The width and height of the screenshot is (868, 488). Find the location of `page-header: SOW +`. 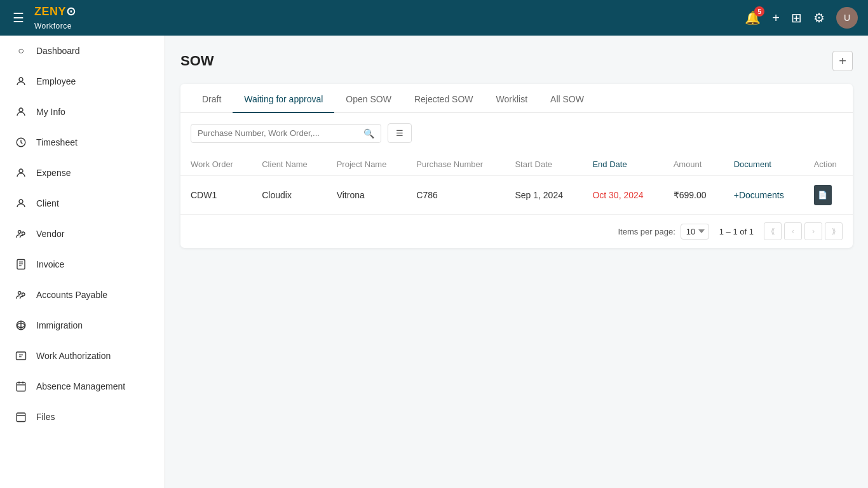

page-header: SOW + is located at coordinates (517, 61).